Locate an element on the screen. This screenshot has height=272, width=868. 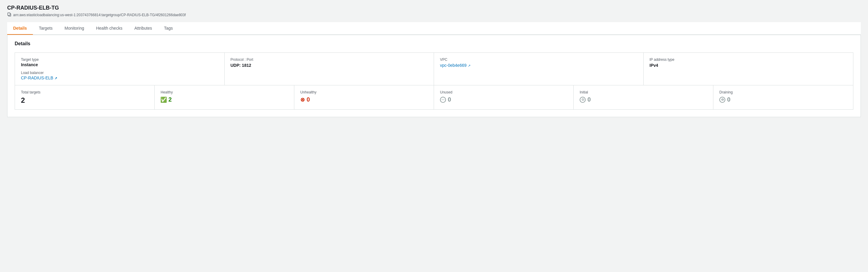
protocol-port-cell: Protocol : Port UDP: 1812 is located at coordinates (330, 69).